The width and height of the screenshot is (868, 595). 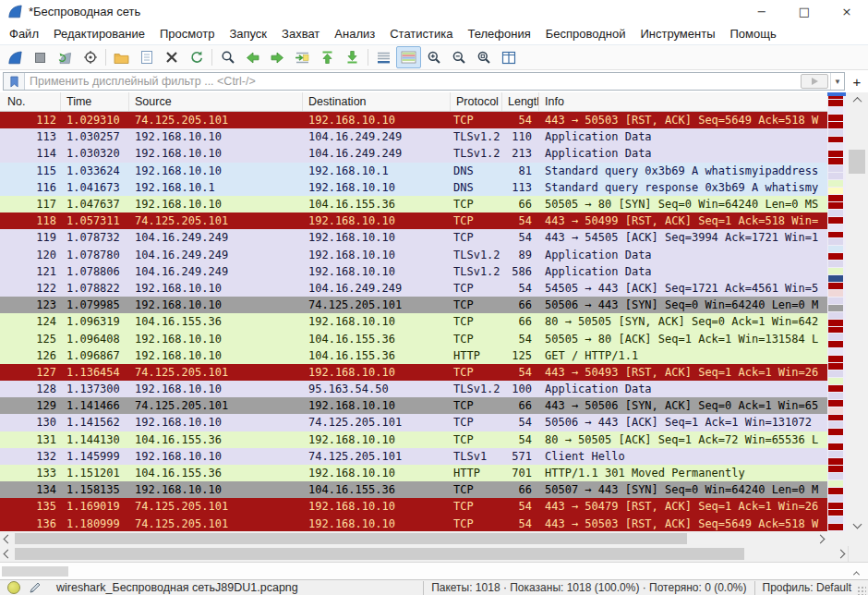 I want to click on packet-row: 1201.078780104.16.249.249192.168.10.10TL…, so click(x=414, y=255).